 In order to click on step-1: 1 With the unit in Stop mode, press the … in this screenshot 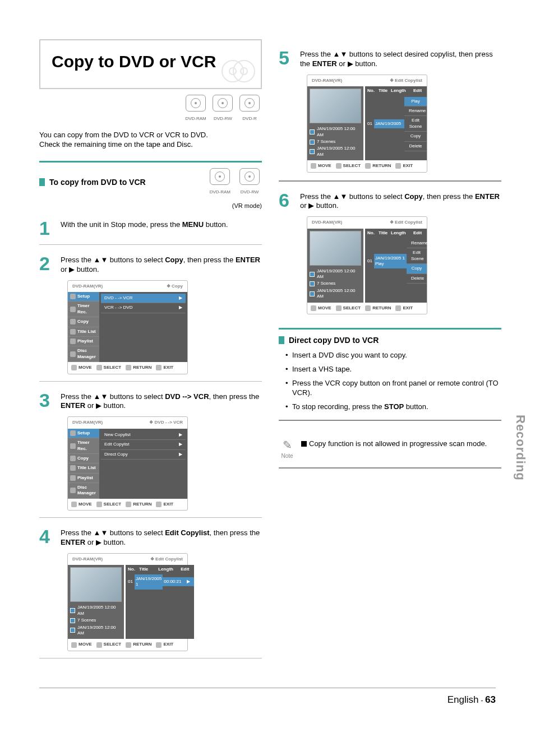, I will do `click(150, 228)`.